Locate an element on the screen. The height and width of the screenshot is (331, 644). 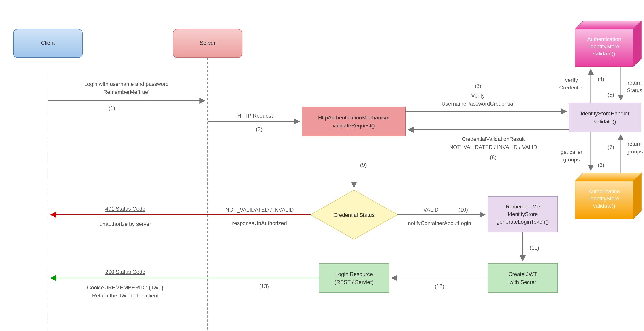
svg-text:NOT_VALIDATED / INVALID / VALI: NOT_VALIDATED / INVALID / VALID is located at coordinates (493, 147).